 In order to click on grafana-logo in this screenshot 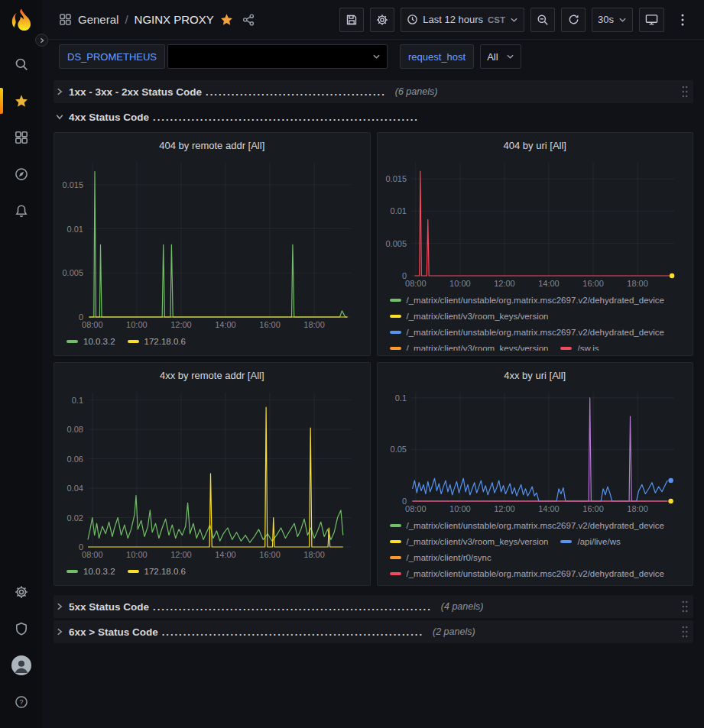, I will do `click(21, 21)`.